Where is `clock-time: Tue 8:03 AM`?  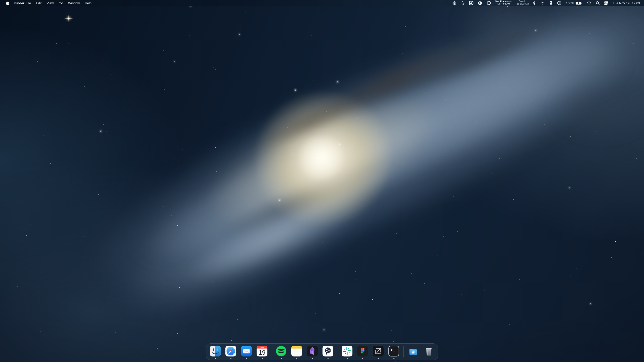
clock-time: Tue 8:03 AM is located at coordinates (522, 4).